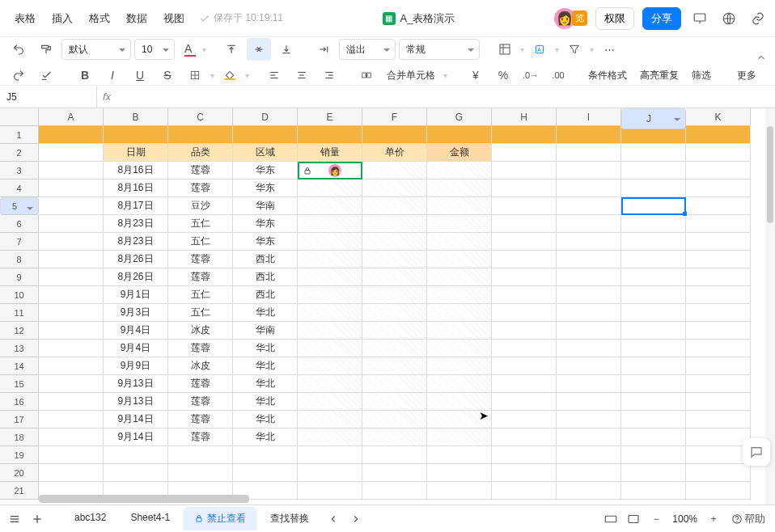 This screenshot has width=775, height=532. Describe the element at coordinates (46, 75) in the screenshot. I see `clear-format-button` at that location.